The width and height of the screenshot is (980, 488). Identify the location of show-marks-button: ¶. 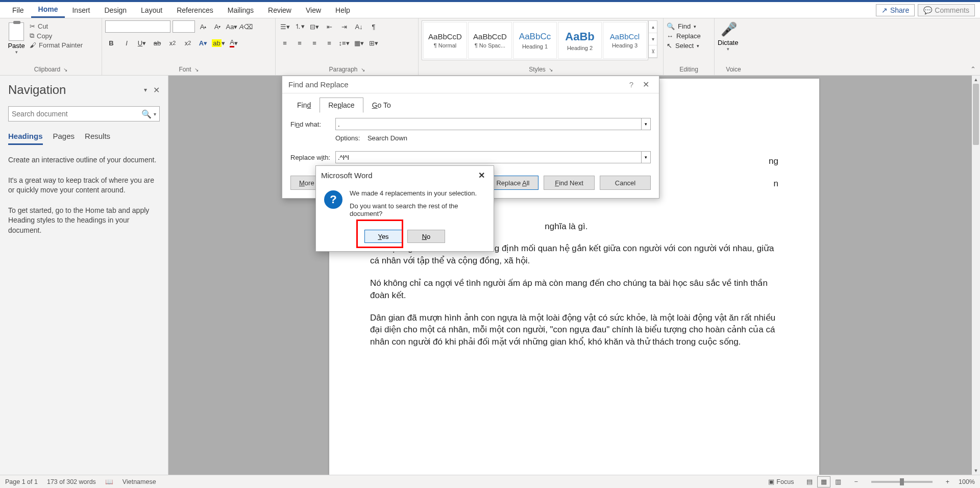
(374, 27).